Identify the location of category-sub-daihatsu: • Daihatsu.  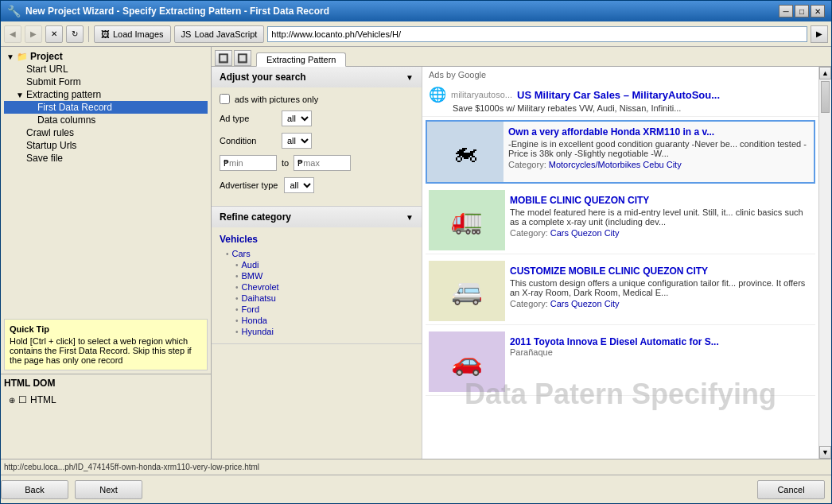
(317, 298).